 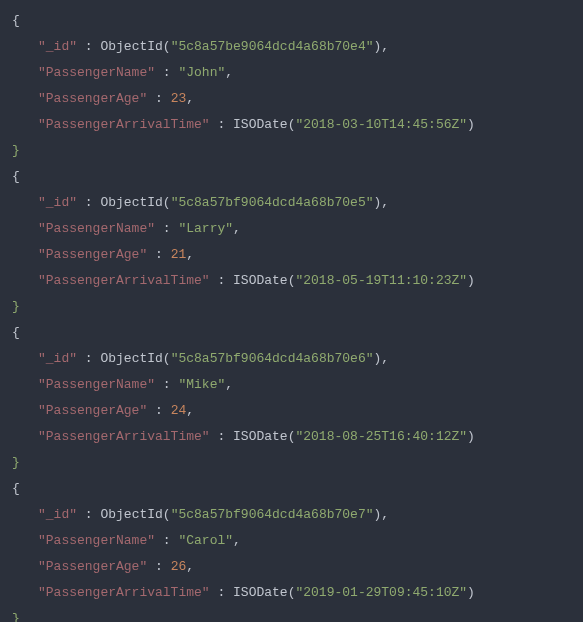 I want to click on code-line: "PassengerName" : "Carol",, so click(x=292, y=541).